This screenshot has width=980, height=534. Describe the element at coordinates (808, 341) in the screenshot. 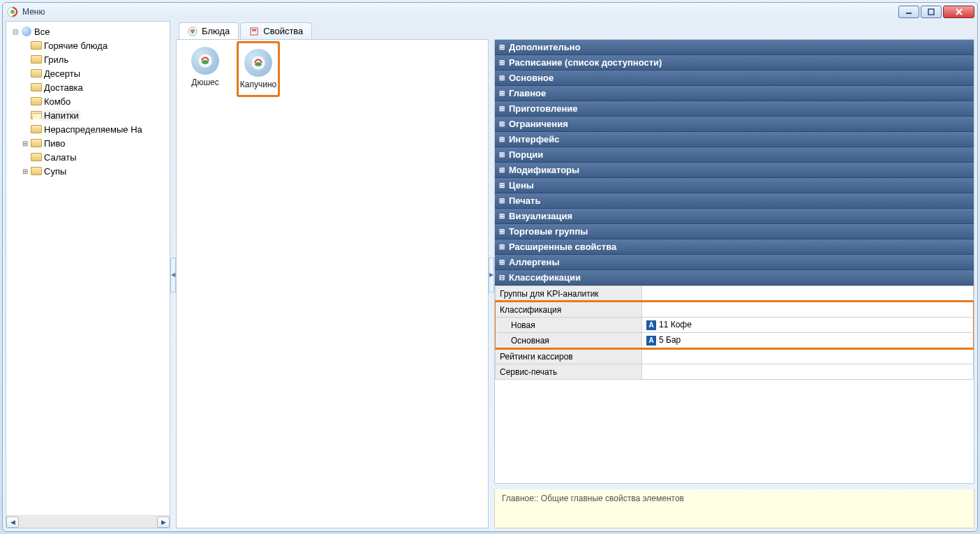

I see `prop-value: A5 Бар` at that location.